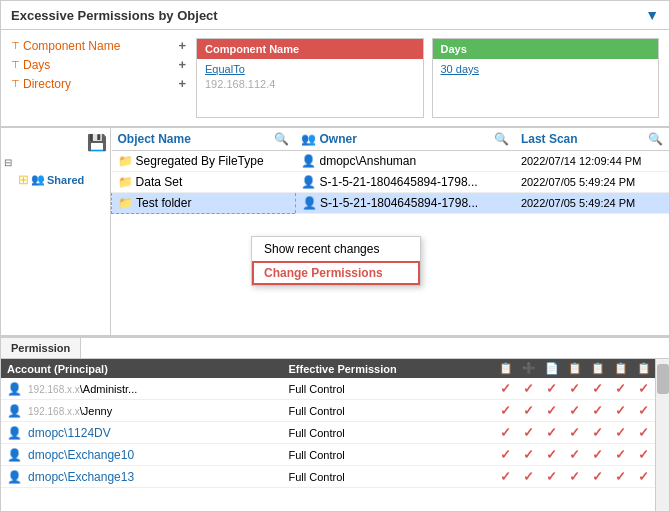  I want to click on perm-check-2-6: ✓, so click(644, 433).